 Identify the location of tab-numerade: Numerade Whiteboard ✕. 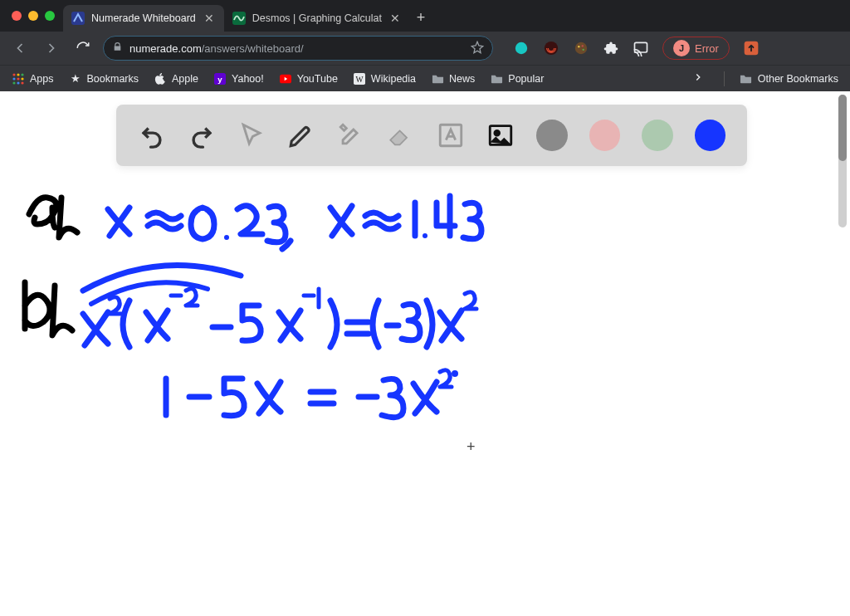
(144, 18).